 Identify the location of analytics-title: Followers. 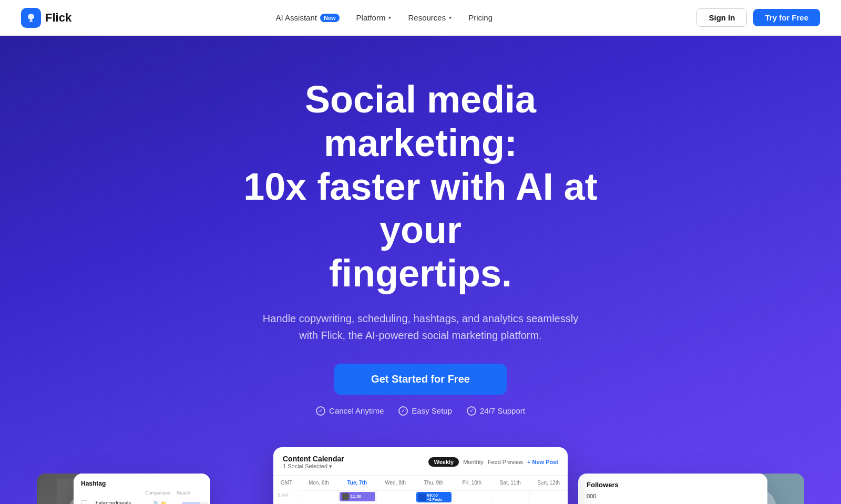
(673, 485).